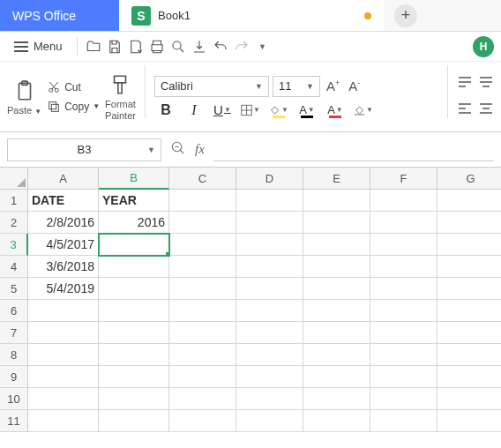  I want to click on cell-B3, so click(134, 245).